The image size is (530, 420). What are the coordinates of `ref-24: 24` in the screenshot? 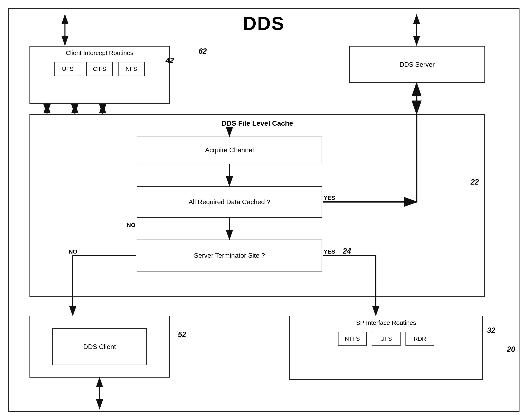 It's located at (347, 251).